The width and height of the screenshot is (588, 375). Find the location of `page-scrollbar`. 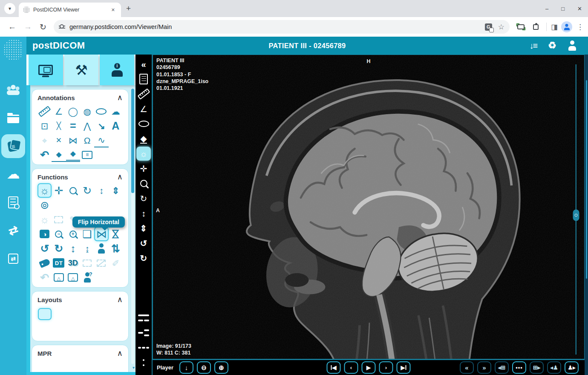

page-scrollbar is located at coordinates (586, 215).